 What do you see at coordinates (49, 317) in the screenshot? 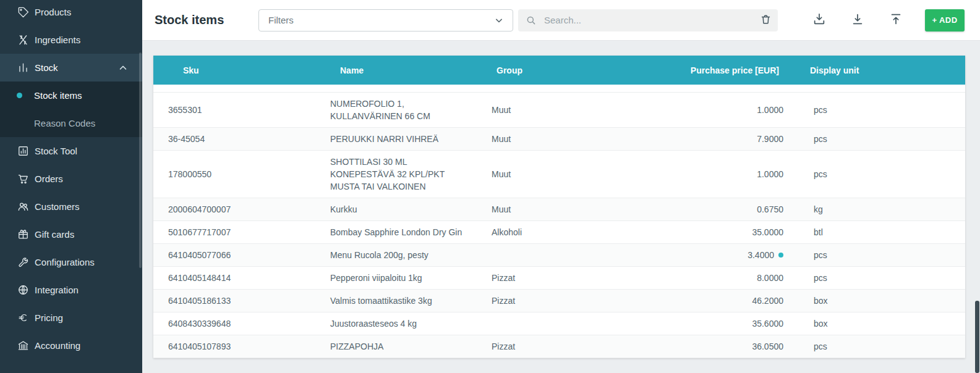
I see `sidebar-item-label: Pricing` at bounding box center [49, 317].